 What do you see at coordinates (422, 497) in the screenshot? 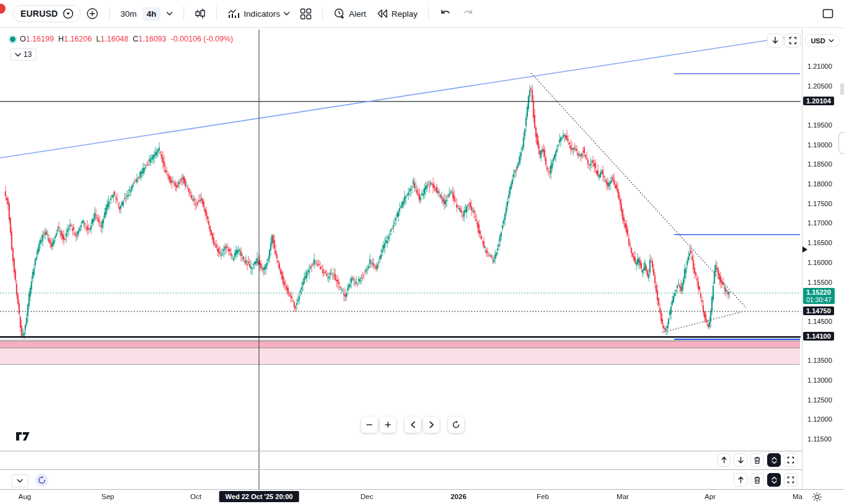
I see `time-axis: Wed 22 Oct '25 20:00 AugSepOctDec2026Feb…` at bounding box center [422, 497].